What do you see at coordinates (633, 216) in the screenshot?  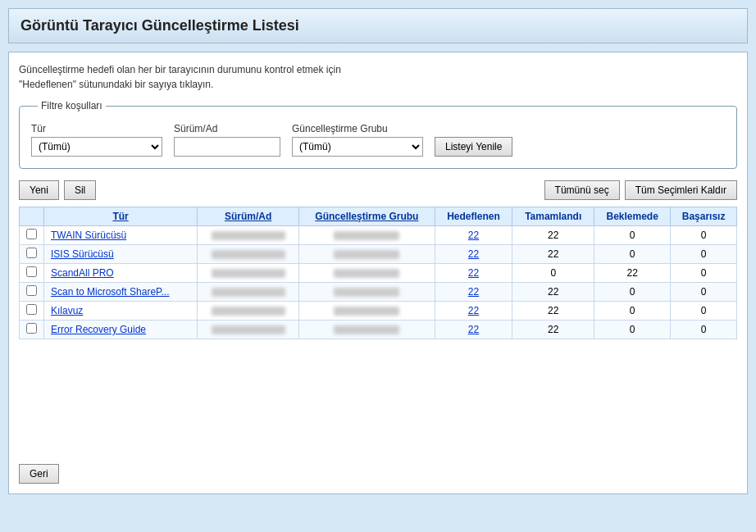 I see `col-pending: Beklemede` at bounding box center [633, 216].